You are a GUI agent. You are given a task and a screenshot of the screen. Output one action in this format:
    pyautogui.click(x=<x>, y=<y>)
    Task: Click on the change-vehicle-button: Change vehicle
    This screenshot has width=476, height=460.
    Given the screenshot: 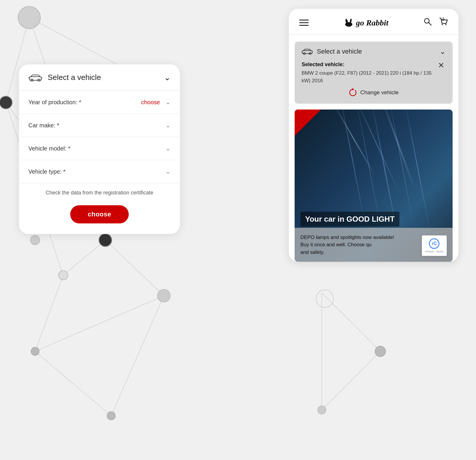 What is the action you would take?
    pyautogui.click(x=380, y=93)
    